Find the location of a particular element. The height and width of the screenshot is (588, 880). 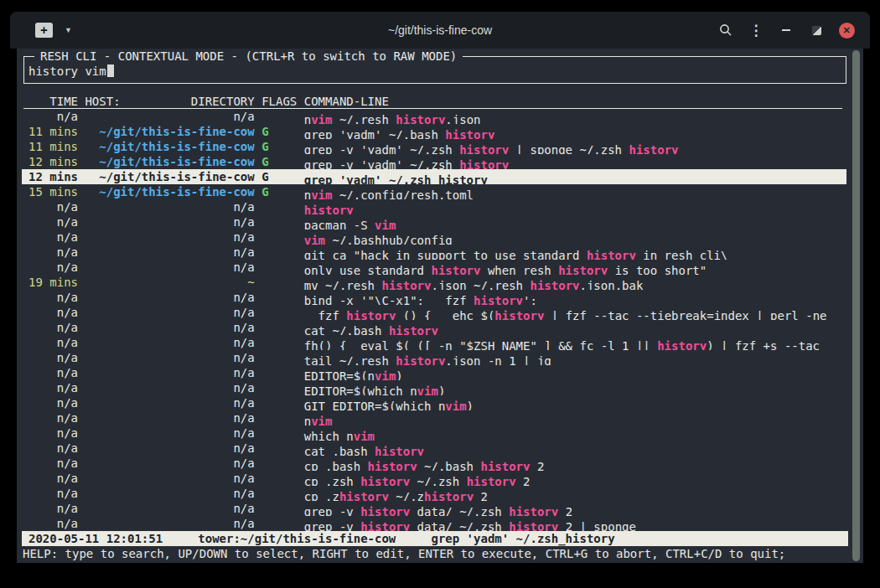

history-row: n/a n/a nvim ~/.resh_history.json is located at coordinates (432, 116).